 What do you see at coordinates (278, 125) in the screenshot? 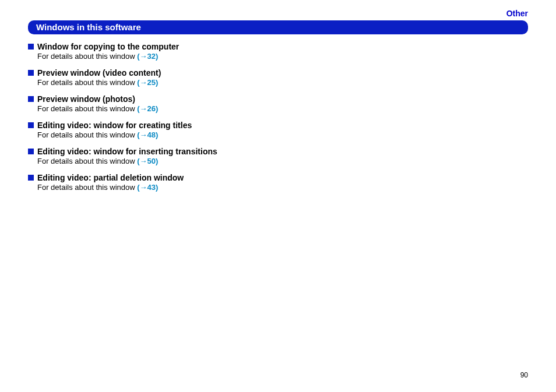
I see `item-header: Editing video: window for creating title…` at bounding box center [278, 125].